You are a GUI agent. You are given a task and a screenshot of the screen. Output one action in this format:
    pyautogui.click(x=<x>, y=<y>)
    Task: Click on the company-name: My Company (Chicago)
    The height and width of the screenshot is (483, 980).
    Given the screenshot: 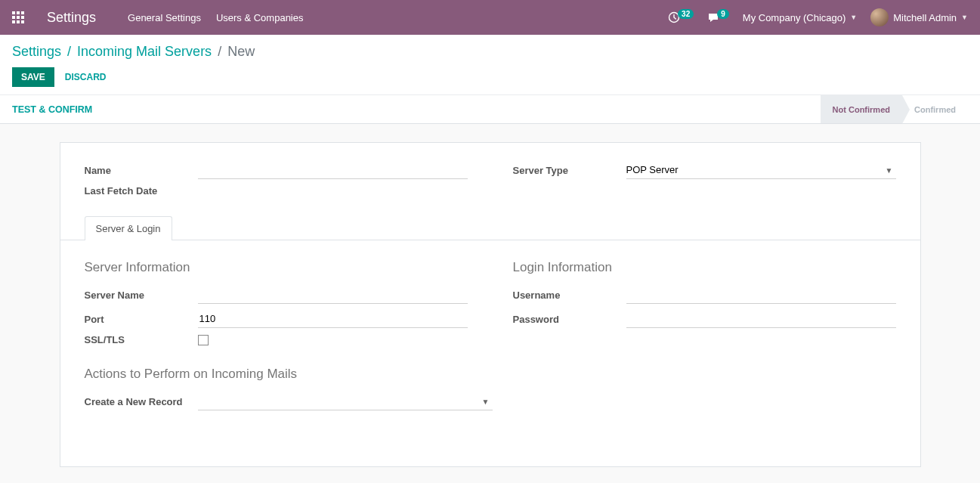 What is the action you would take?
    pyautogui.click(x=795, y=18)
    